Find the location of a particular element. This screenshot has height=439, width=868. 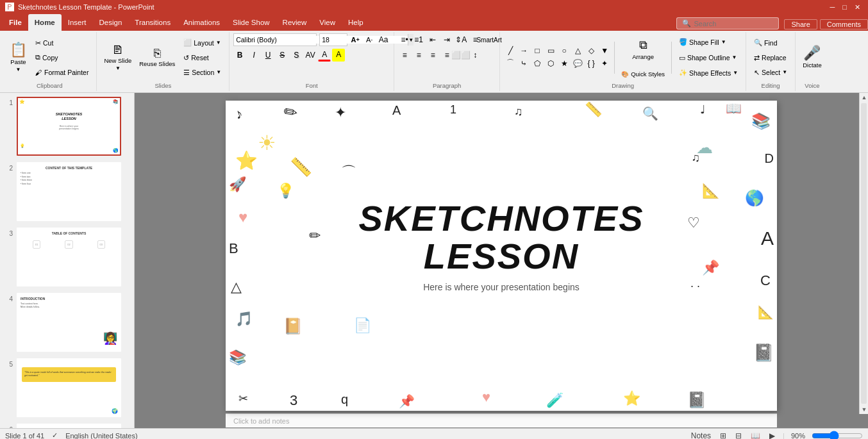

shape-pentagon: ⬠ is located at coordinates (537, 63).